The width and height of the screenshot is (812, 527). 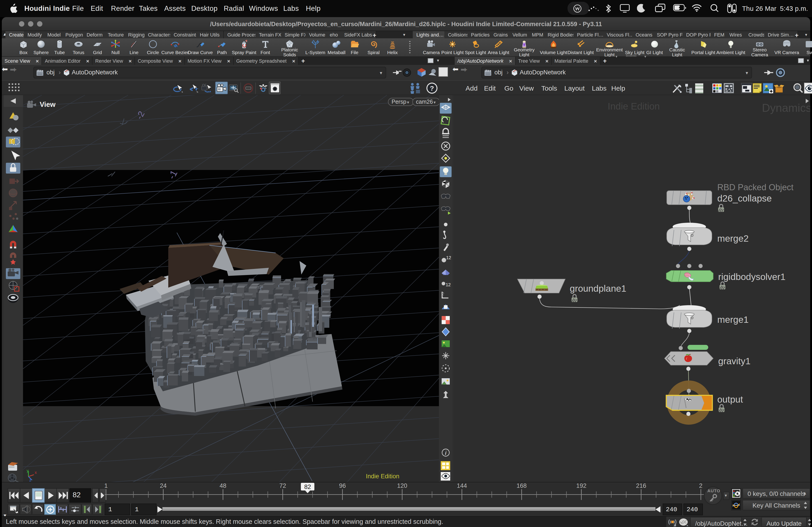 What do you see at coordinates (733, 320) in the screenshot?
I see `svg-text: merge1` at bounding box center [733, 320].